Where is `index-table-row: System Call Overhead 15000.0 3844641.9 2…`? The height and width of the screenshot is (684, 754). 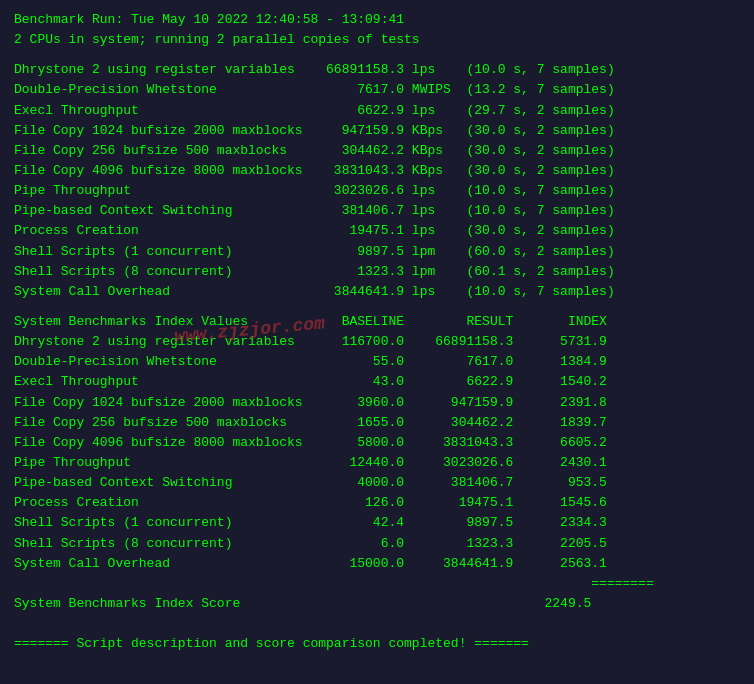 index-table-row: System Call Overhead 15000.0 3844641.9 2… is located at coordinates (377, 564).